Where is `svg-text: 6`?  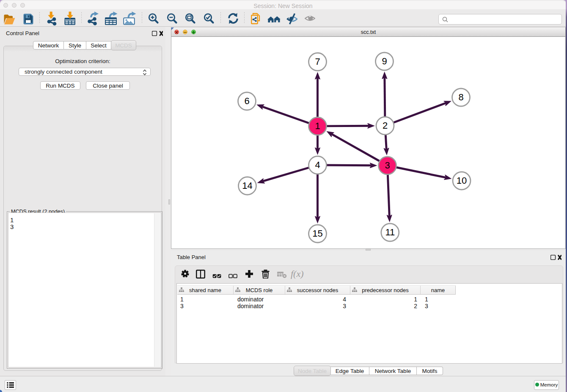
svg-text: 6 is located at coordinates (247, 101).